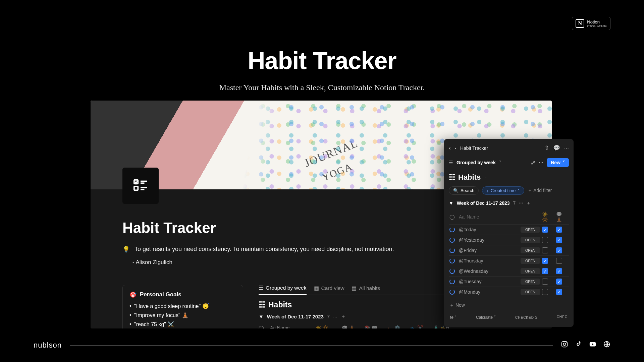 The height and width of the screenshot is (362, 644). Describe the element at coordinates (509, 292) in the screenshot. I see `table-row: @MondayOPEN` at that location.